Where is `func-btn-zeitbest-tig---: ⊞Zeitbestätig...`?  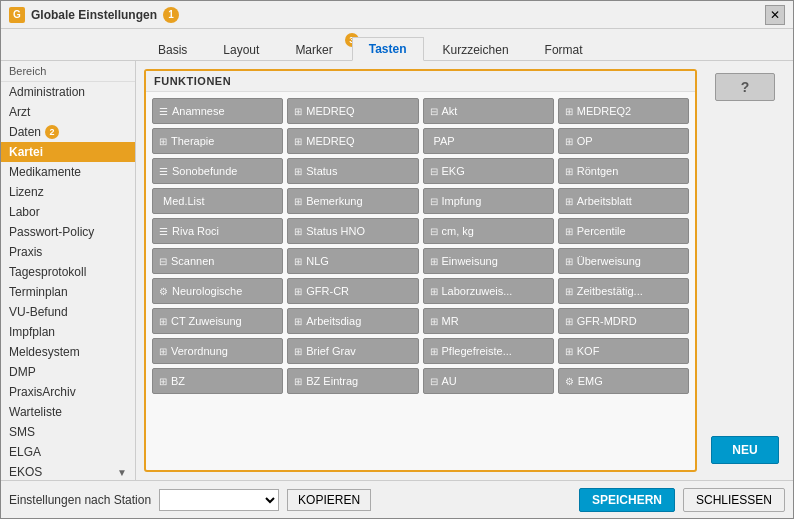 func-btn-zeitbest-tig---: ⊞Zeitbestätig... is located at coordinates (624, 291).